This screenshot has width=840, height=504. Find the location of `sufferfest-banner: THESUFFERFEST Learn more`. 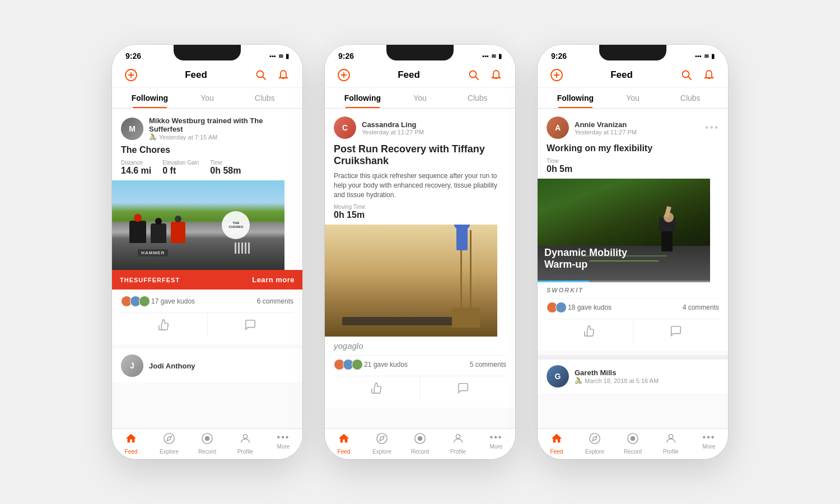

sufferfest-banner: THESUFFERFEST Learn more is located at coordinates (207, 280).